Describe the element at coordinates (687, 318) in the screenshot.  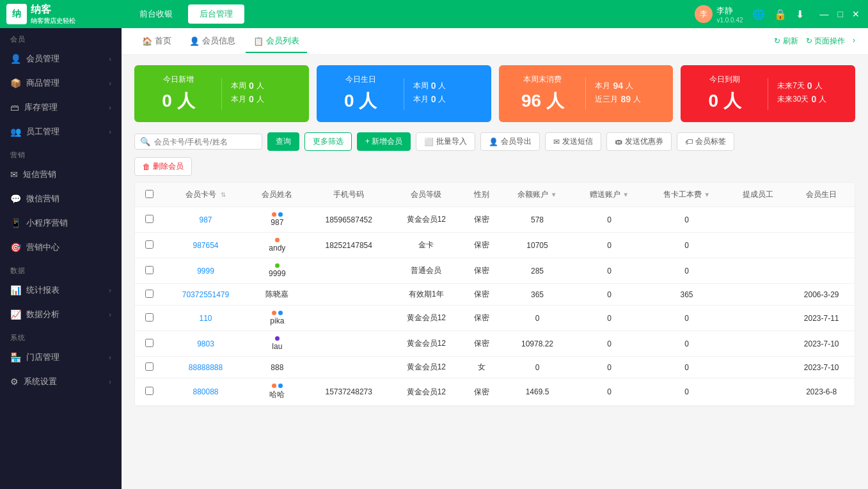
I see `cell-card-cost-4: 0` at that location.